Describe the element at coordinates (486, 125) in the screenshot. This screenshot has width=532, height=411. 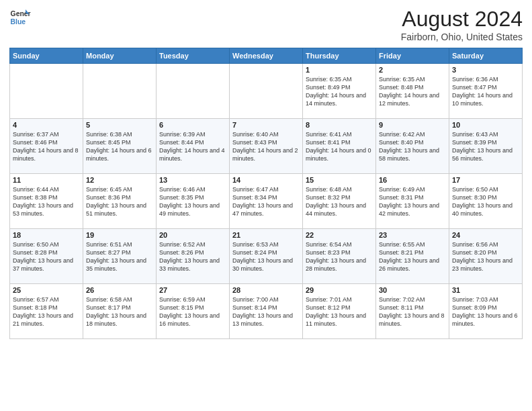
I see `day-number: 10` at that location.